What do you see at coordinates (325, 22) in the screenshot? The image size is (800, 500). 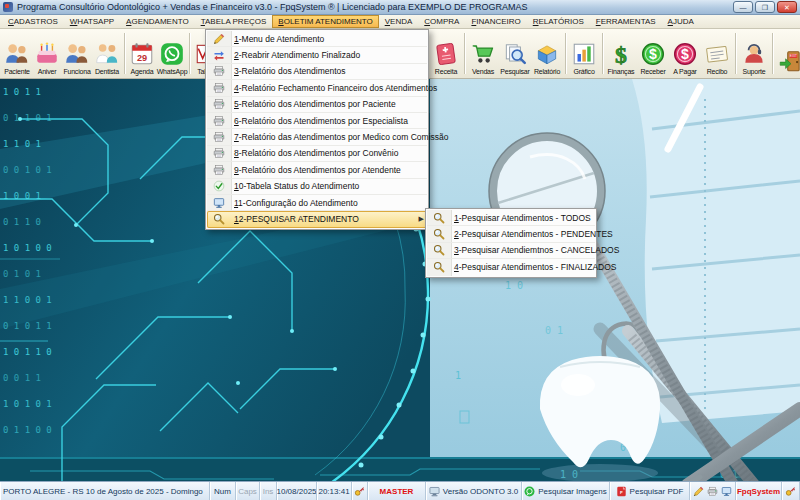 I see `menu-boletim-atendimento: BOLETIM ATENDIMENTO` at bounding box center [325, 22].